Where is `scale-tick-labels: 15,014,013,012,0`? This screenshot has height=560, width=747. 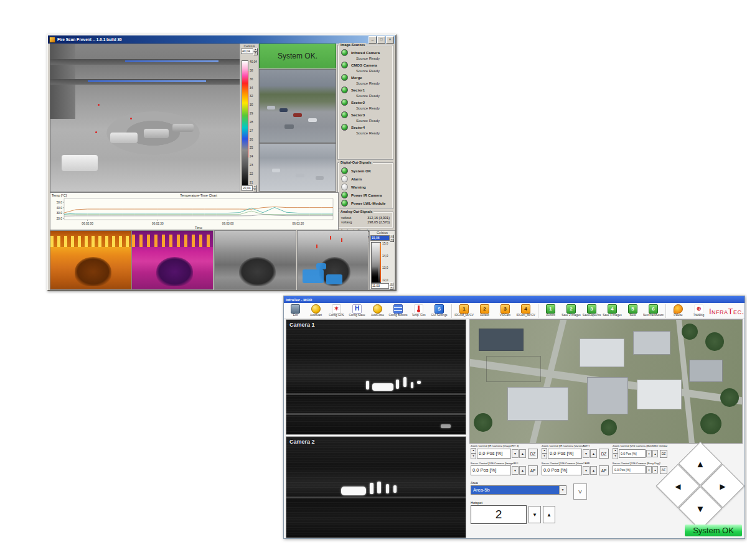
scale-tick-labels: 15,014,013,012,0 is located at coordinates (387, 262).